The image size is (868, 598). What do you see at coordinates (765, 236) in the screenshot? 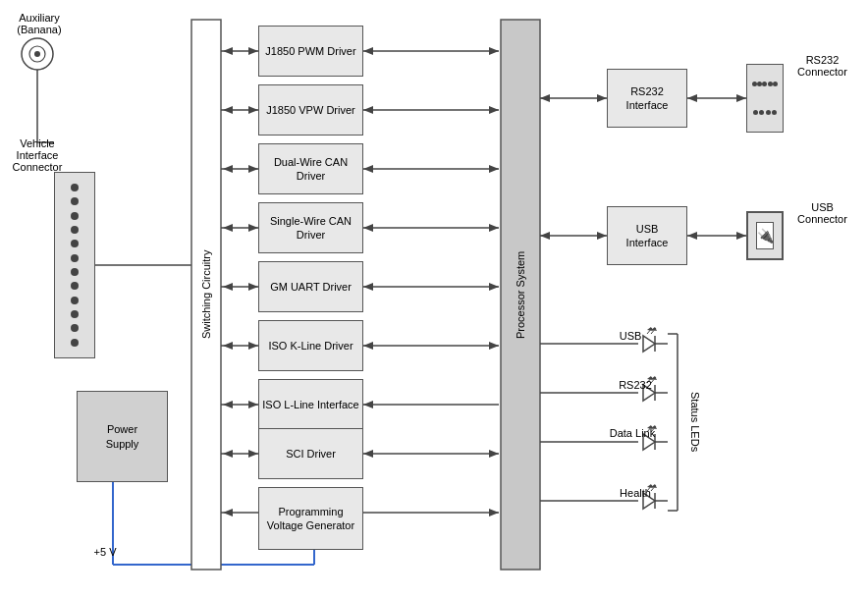
I see `usb-connector-box: 🔌` at bounding box center [765, 236].